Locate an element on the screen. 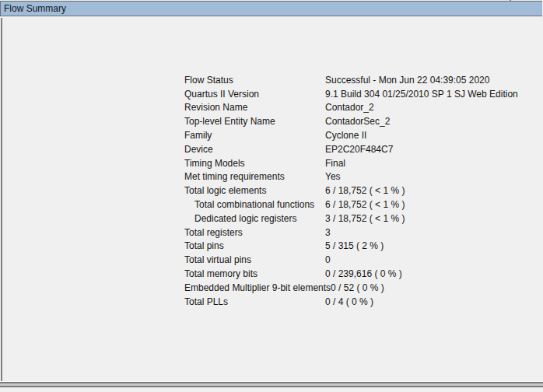  row-label: Met timing requirements is located at coordinates (255, 177).